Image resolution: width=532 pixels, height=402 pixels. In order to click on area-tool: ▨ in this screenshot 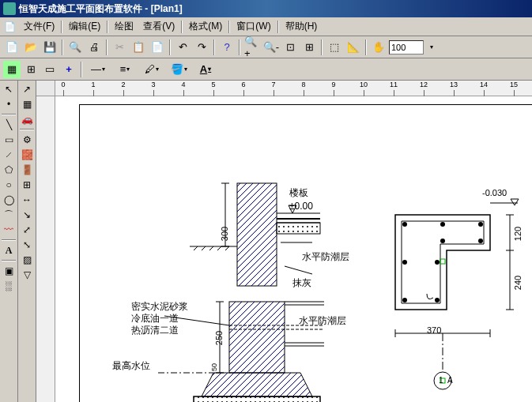, I will do `click(27, 260)`.